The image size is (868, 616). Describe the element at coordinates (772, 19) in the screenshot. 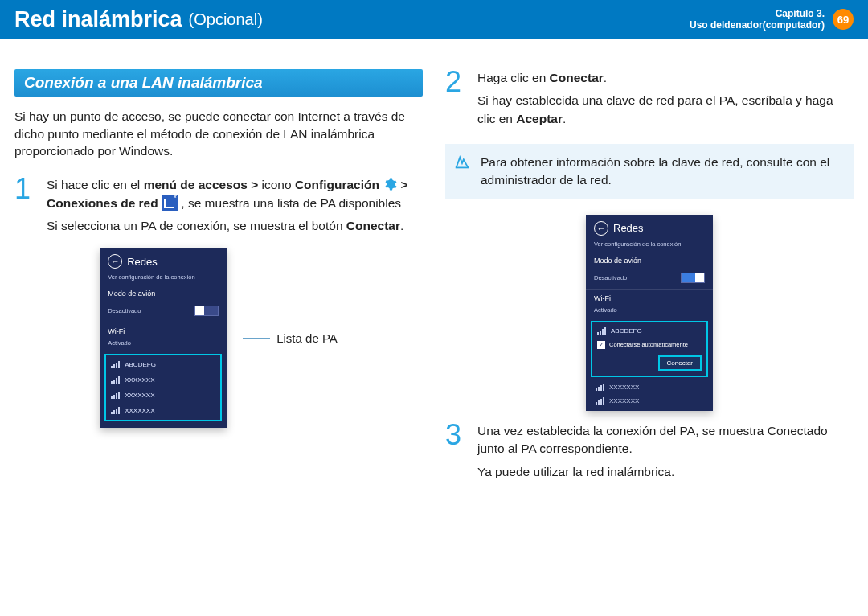

I see `header-right: Capítulo 3. Uso deldenador(computador) 6…` at that location.